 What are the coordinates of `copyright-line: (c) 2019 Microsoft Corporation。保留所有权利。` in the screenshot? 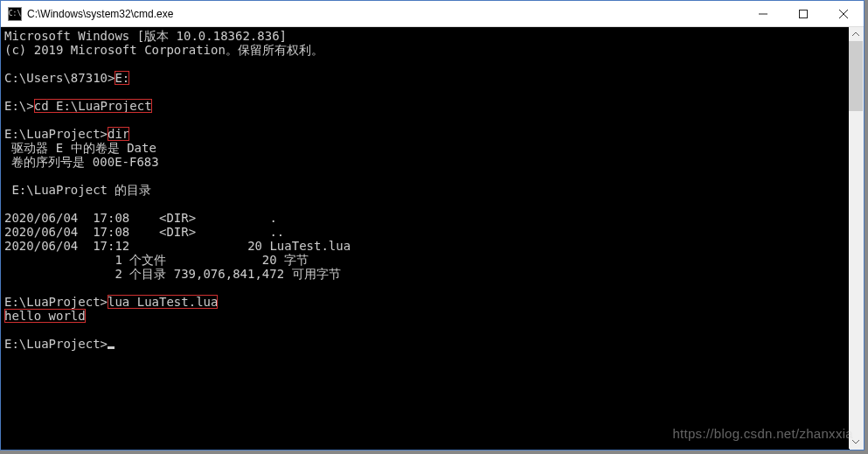 It's located at (164, 50).